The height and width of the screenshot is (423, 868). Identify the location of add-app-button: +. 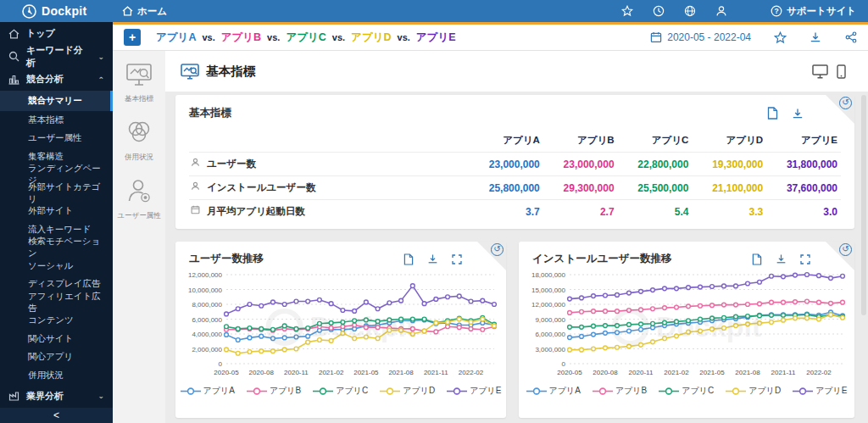
(132, 37).